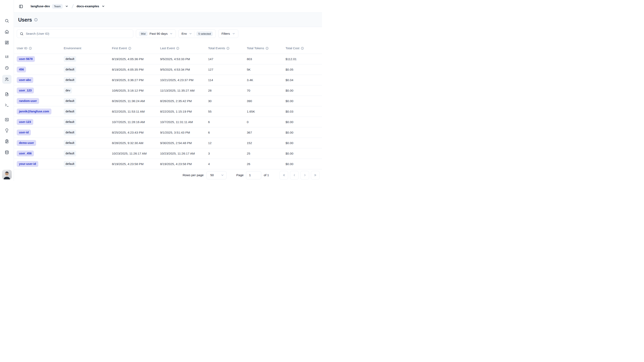 This screenshot has width=644, height=362. I want to click on total-tokens-cell: 390, so click(266, 101).